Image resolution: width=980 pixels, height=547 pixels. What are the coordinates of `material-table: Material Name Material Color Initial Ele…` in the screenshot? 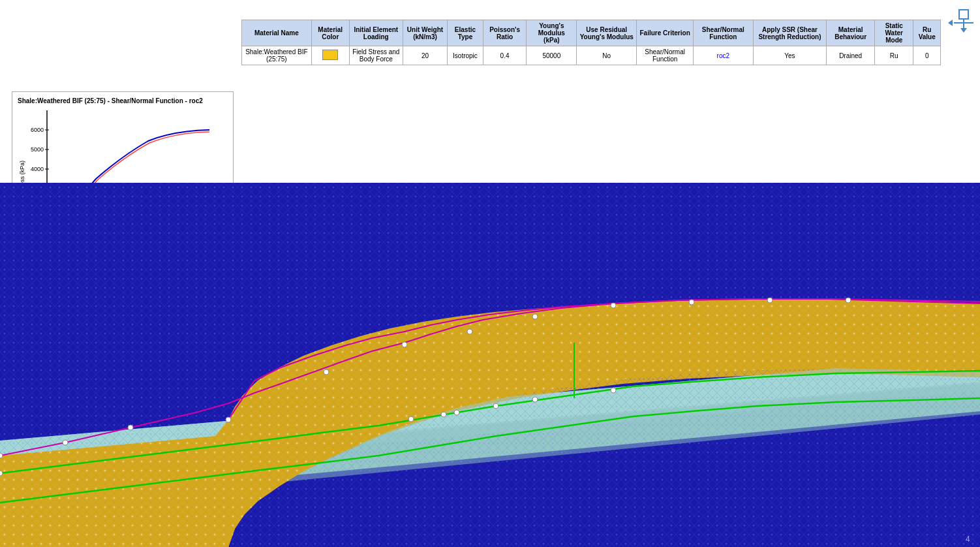 It's located at (591, 42).